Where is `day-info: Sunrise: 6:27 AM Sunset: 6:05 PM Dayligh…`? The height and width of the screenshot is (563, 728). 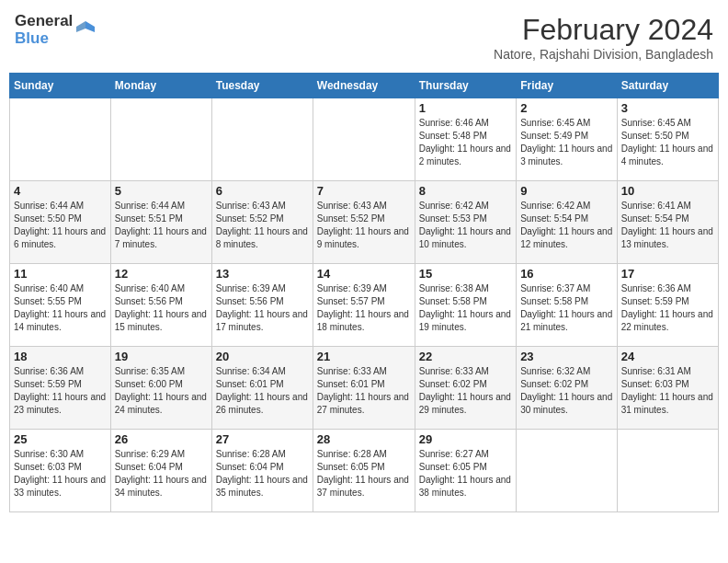 day-info: Sunrise: 6:27 AM Sunset: 6:05 PM Dayligh… is located at coordinates (465, 474).